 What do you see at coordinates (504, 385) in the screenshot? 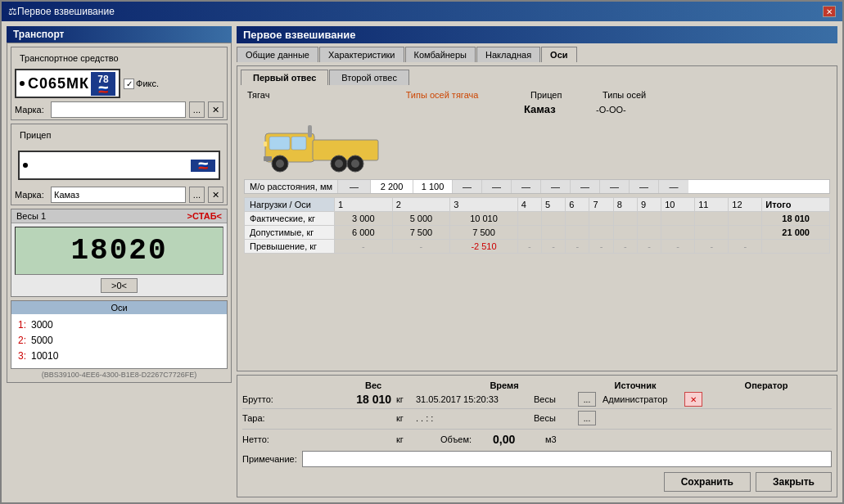
I see `time-header: Время` at bounding box center [504, 385].